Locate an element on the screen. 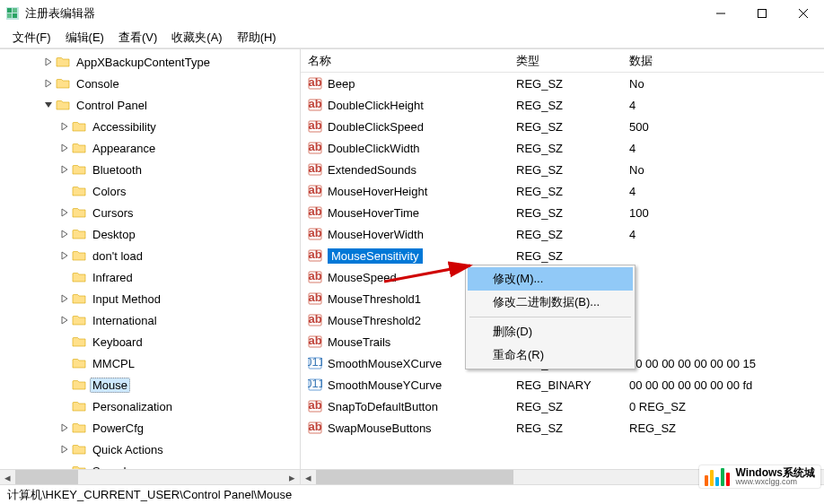 The height and width of the screenshot is (504, 824). column-type: 类型 is located at coordinates (565, 61).